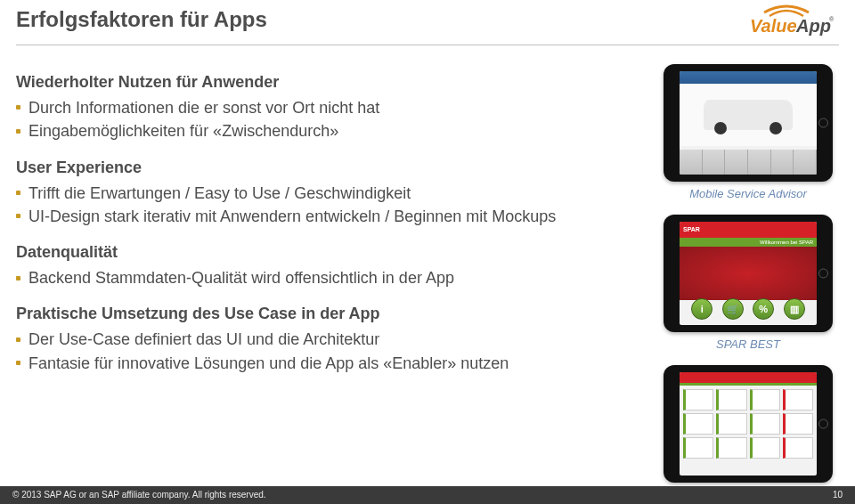  What do you see at coordinates (763, 309) in the screenshot?
I see `percent-icon: %` at bounding box center [763, 309].